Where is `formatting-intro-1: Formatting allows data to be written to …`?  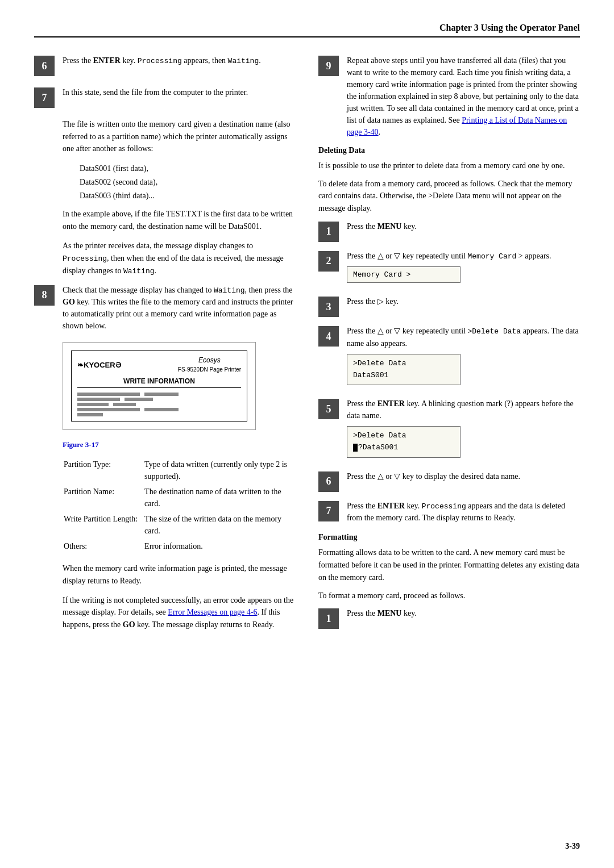 formatting-intro-1: Formatting allows data to be written to … is located at coordinates (449, 565).